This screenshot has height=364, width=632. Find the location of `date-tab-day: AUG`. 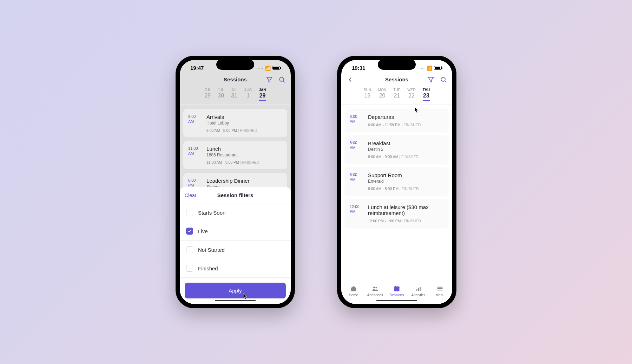

date-tab-day: AUG is located at coordinates (248, 90).